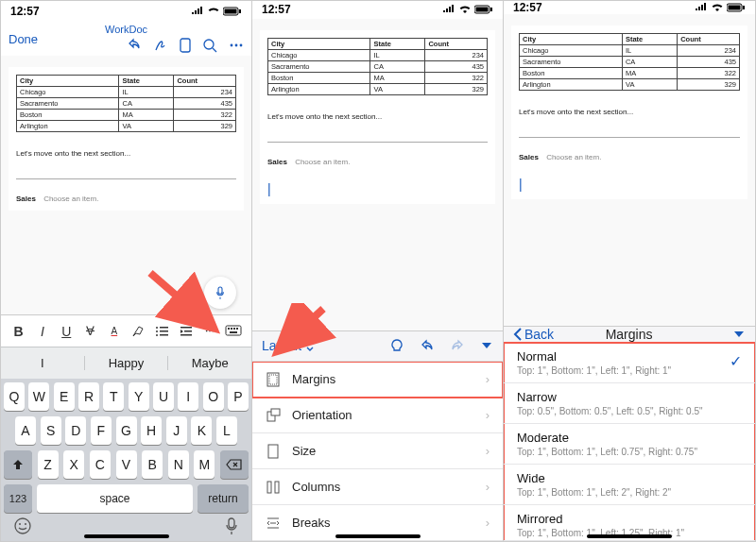 The image size is (756, 542). I want to click on layout-item-size: Size ›, so click(378, 451).